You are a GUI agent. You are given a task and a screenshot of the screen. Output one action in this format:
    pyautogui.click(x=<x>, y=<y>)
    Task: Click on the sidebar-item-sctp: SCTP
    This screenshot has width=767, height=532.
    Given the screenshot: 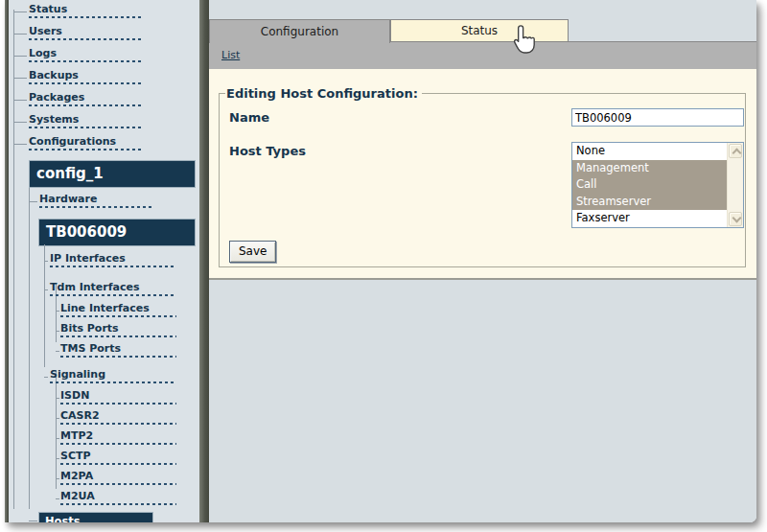 What is the action you would take?
    pyautogui.click(x=104, y=460)
    